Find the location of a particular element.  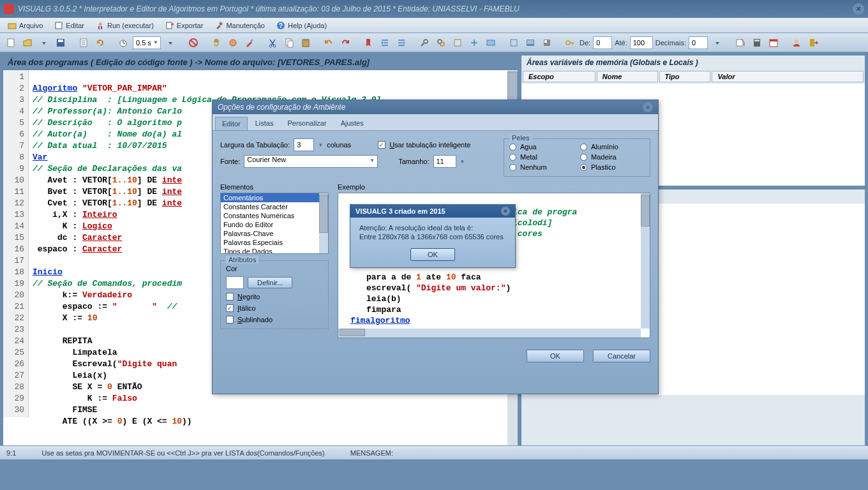

tool-a is located at coordinates (233, 43).